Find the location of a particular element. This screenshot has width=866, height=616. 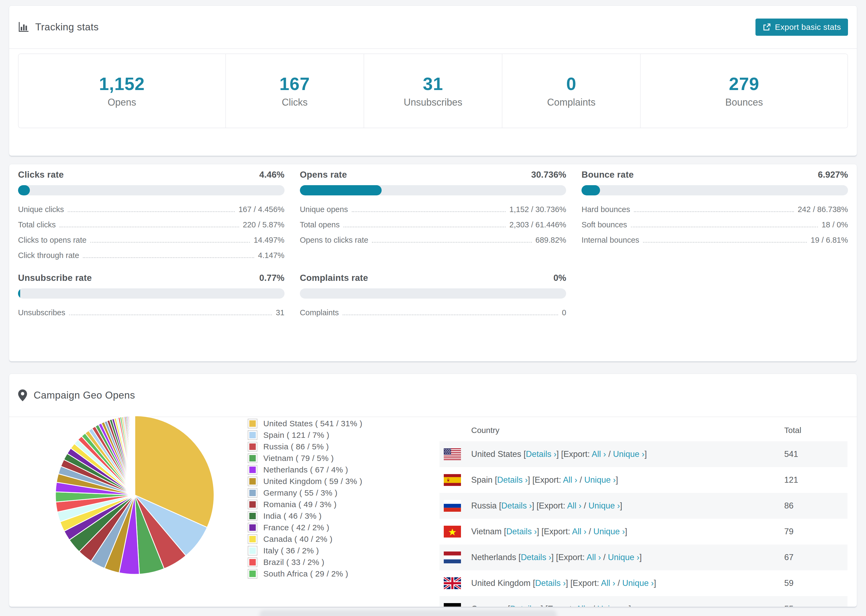

progress-bar-fill is located at coordinates (24, 190).